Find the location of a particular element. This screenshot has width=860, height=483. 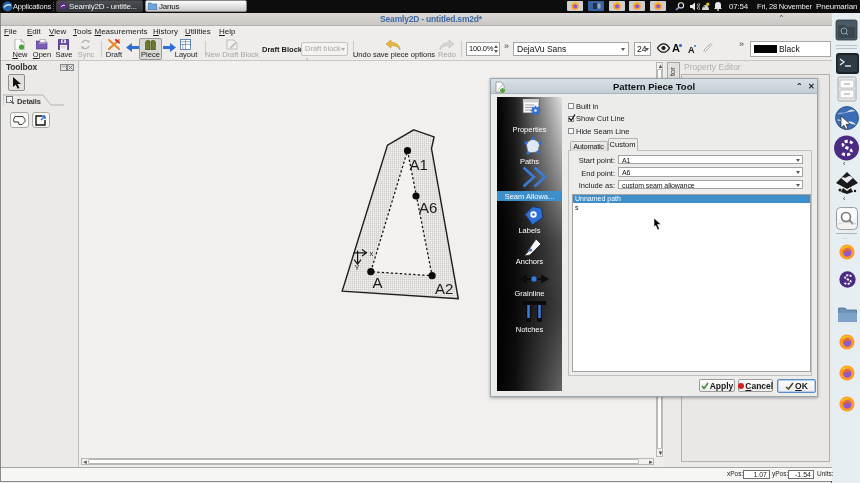

svg-text: A2 is located at coordinates (444, 288).